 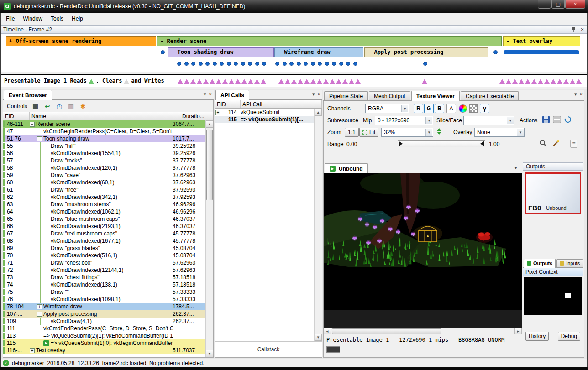 I want to click on texture-list-dropdown-icon: ▼, so click(x=516, y=168).